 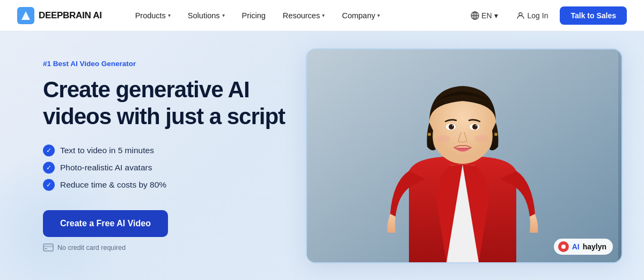 What do you see at coordinates (564, 247) in the screenshot?
I see `badge-dot` at bounding box center [564, 247].